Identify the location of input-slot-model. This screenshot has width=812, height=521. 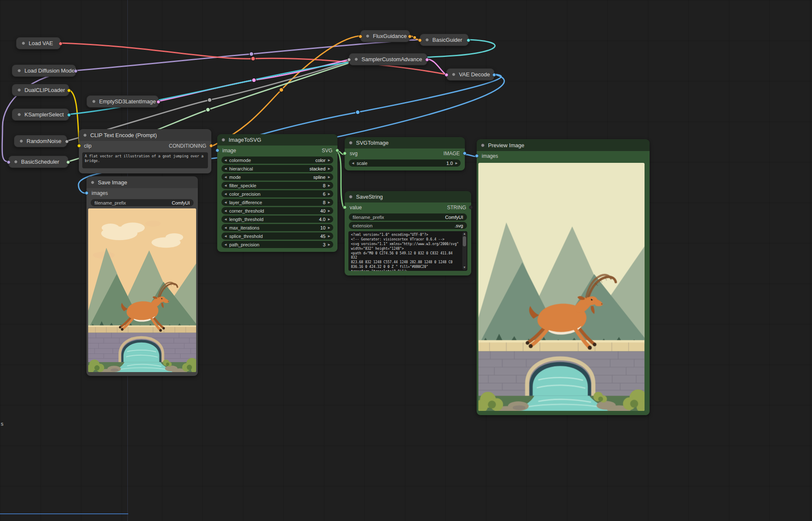
(8, 162).